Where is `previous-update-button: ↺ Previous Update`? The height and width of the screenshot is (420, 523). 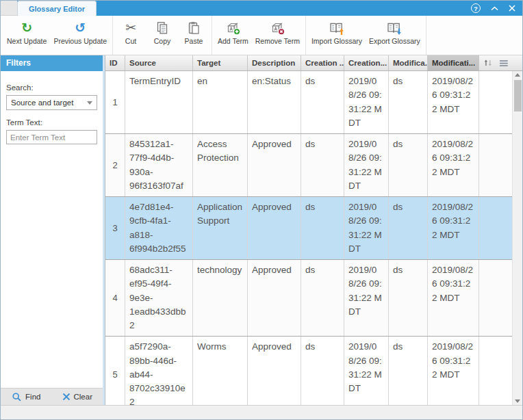 previous-update-button: ↺ Previous Update is located at coordinates (80, 36).